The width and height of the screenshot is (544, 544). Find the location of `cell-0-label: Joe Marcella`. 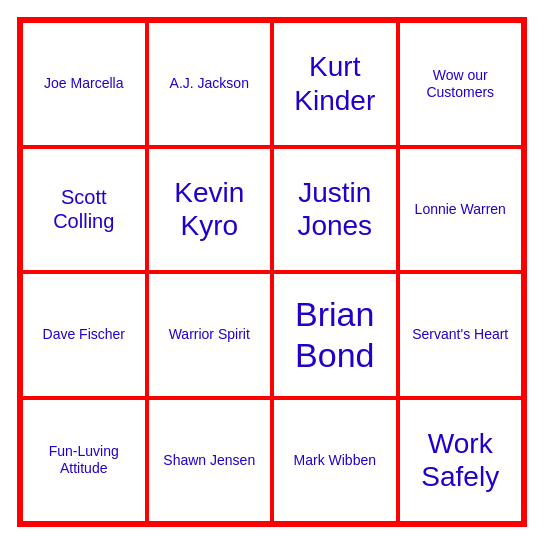

cell-0-label: Joe Marcella is located at coordinates (84, 84).